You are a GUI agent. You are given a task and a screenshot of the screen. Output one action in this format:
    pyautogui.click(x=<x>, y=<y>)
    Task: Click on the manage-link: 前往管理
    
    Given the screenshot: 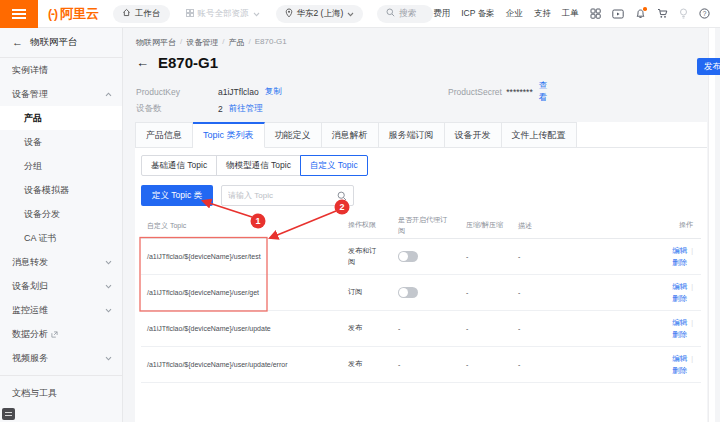 What is the action you would take?
    pyautogui.click(x=246, y=109)
    